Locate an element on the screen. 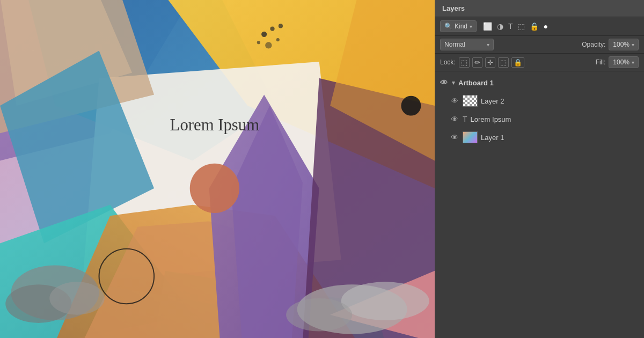 Image resolution: width=644 pixels, height=338 pixels. layer-name-layer2: Layer 2 is located at coordinates (560, 101).